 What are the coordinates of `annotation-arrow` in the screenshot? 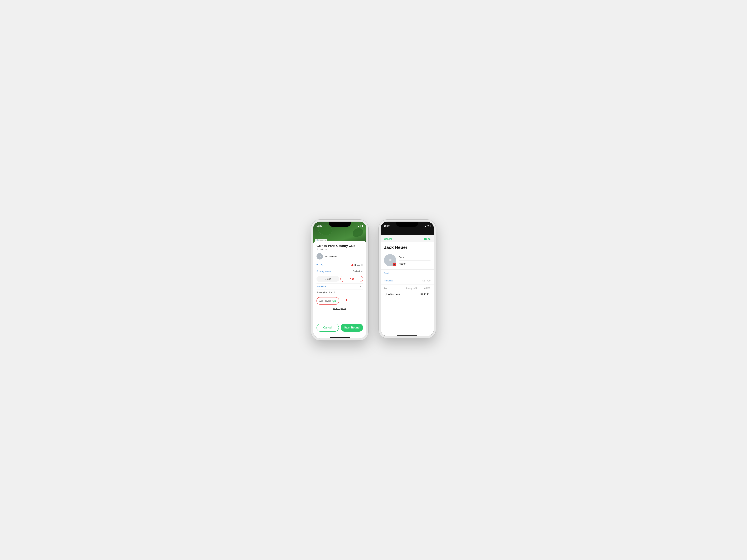 It's located at (351, 300).